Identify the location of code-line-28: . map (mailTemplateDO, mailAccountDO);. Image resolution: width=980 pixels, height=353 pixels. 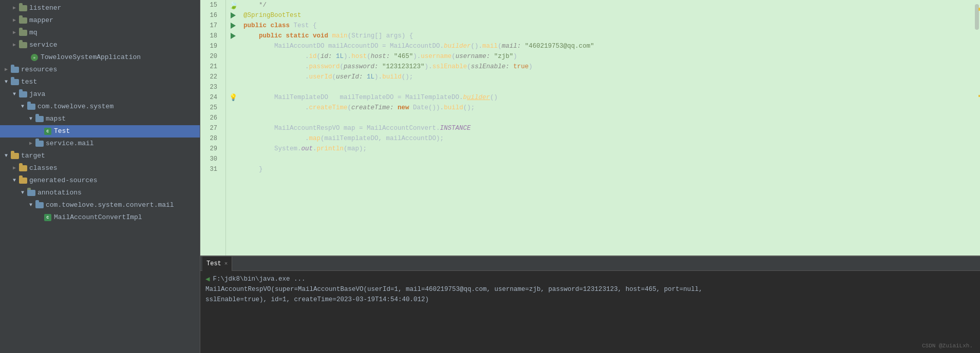
(612, 139).